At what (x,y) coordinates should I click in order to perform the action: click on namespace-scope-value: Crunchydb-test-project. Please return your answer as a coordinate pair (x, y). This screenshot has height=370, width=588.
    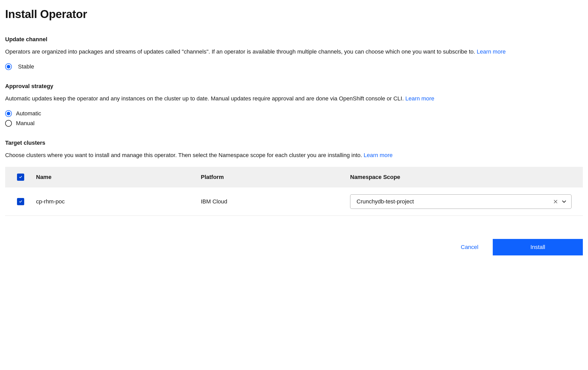
    Looking at the image, I should click on (385, 202).